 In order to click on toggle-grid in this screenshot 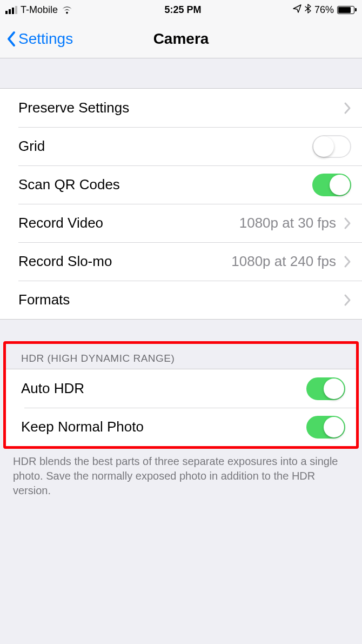, I will do `click(332, 147)`.